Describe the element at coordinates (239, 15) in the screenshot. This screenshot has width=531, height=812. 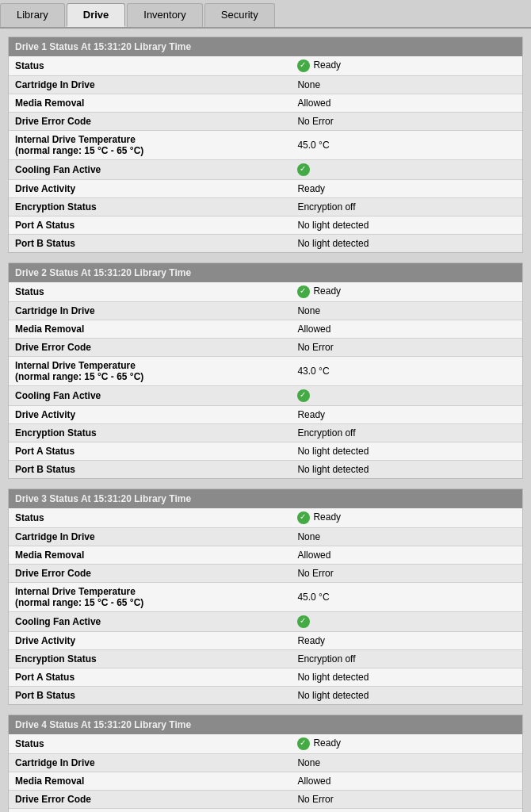
I see `tab-security: Security` at that location.